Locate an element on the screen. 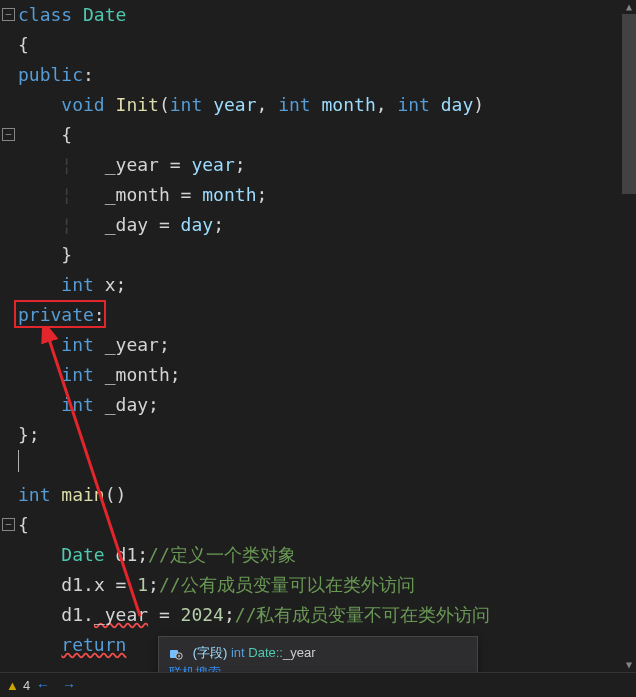  intellisense-tooltip: (字段) int Date::_year 联机搜索 is located at coordinates (318, 654).